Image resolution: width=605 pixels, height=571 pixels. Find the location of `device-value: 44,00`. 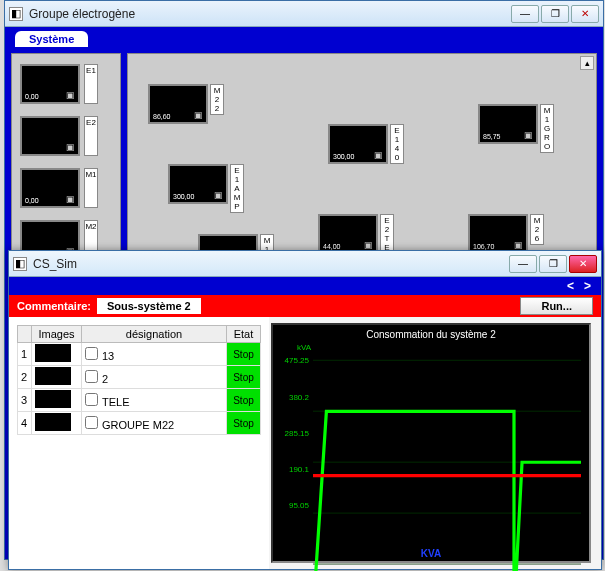

device-value: 44,00 is located at coordinates (332, 246).